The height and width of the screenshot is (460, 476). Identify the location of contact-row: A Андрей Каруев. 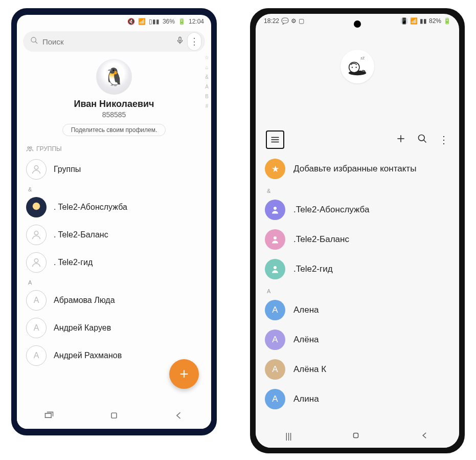
(114, 328).